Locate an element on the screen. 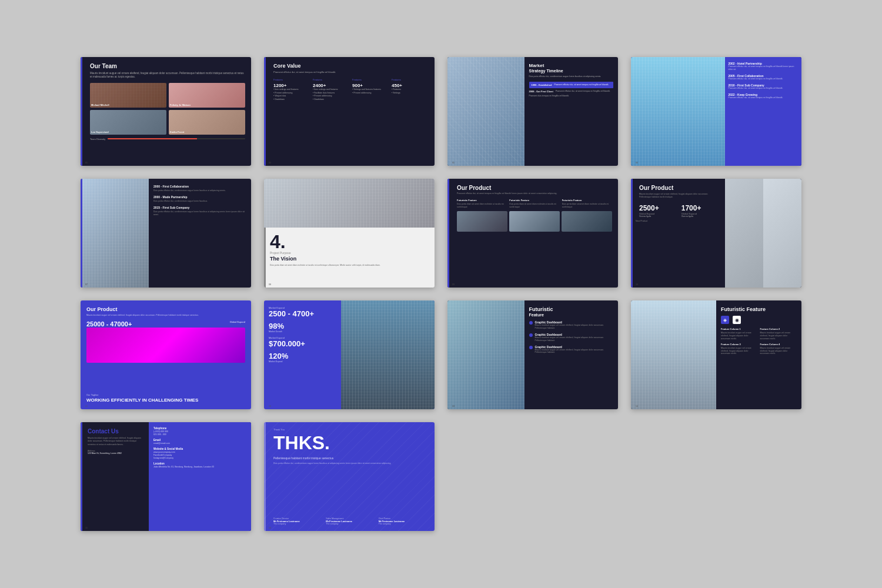 This screenshot has height=588, width=882. team-photo-3: Leo Supervised is located at coordinates (128, 122).